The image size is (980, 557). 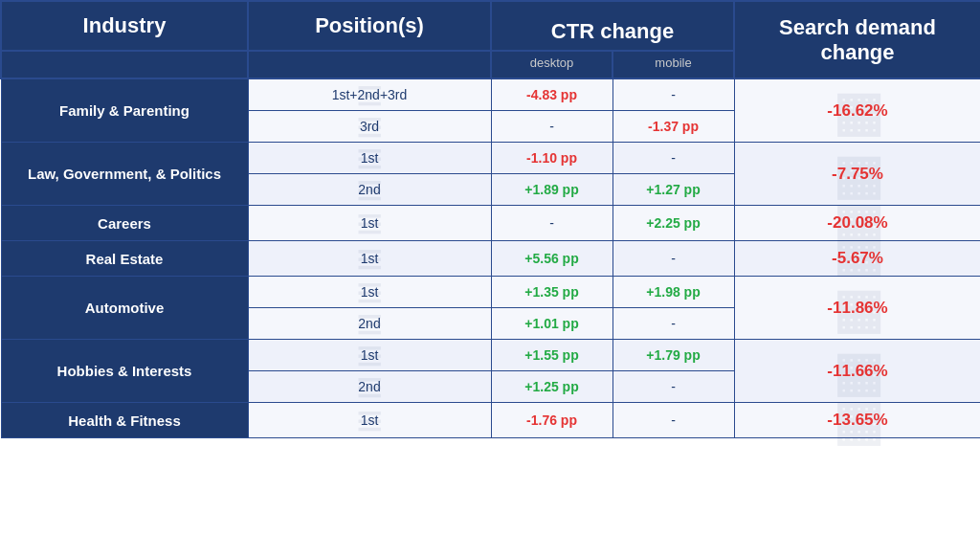 What do you see at coordinates (490, 421) in the screenshot?
I see `table-row: Health & Fitness≡1st-1.76 pp-▦-13.65%` at bounding box center [490, 421].